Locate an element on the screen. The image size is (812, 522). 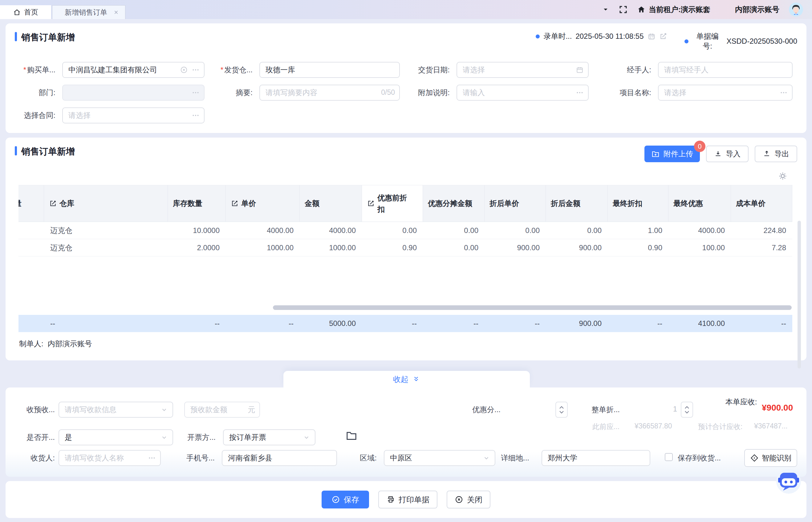
address-input is located at coordinates (596, 458).